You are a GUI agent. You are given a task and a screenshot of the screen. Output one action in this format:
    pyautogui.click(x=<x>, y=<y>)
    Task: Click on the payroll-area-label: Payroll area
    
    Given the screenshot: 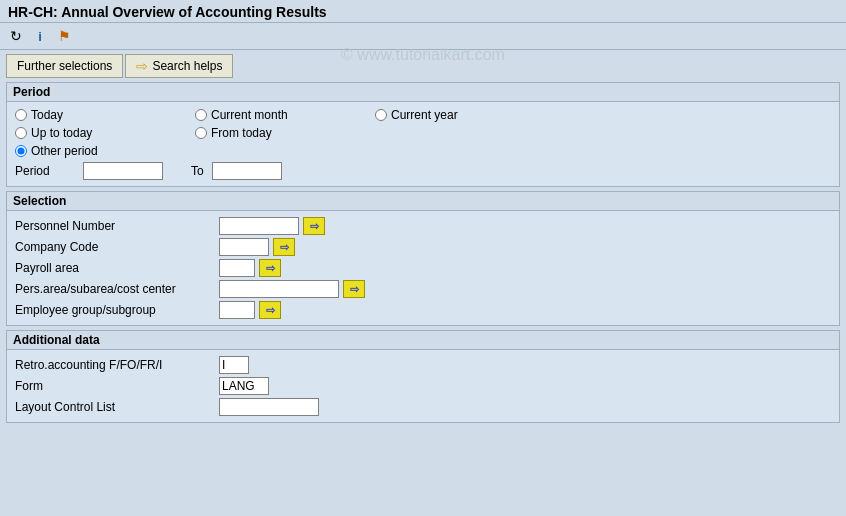 What is the action you would take?
    pyautogui.click(x=115, y=268)
    